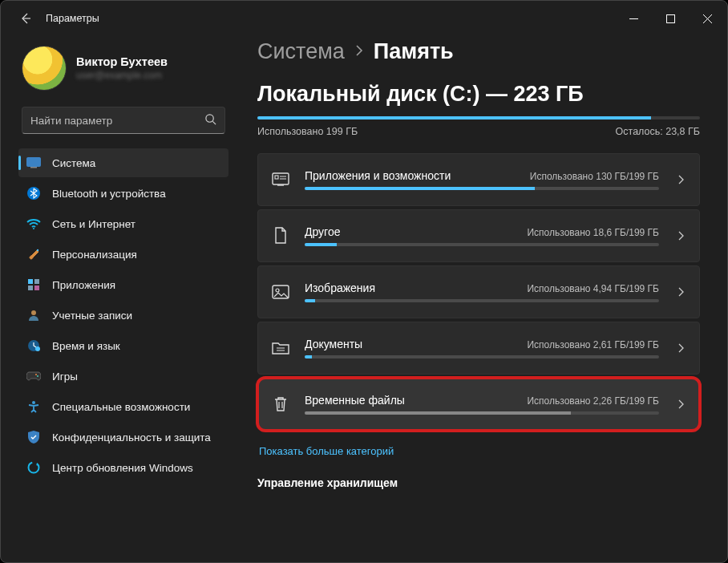  I want to click on disk-stats: Использовано 199 ГБ Осталось: 23,8 ГБ, so click(479, 132).